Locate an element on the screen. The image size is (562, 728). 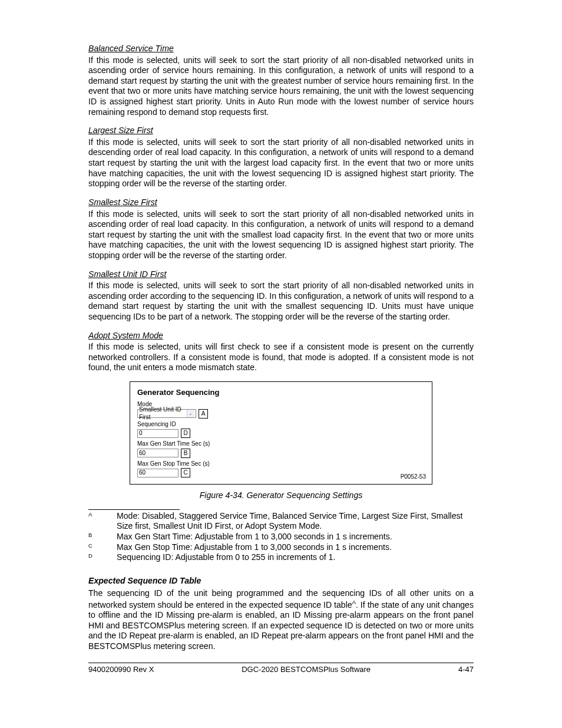
footnote-text: Max Gen Stop Time: Adjustable from 1 to … is located at coordinates (295, 548).